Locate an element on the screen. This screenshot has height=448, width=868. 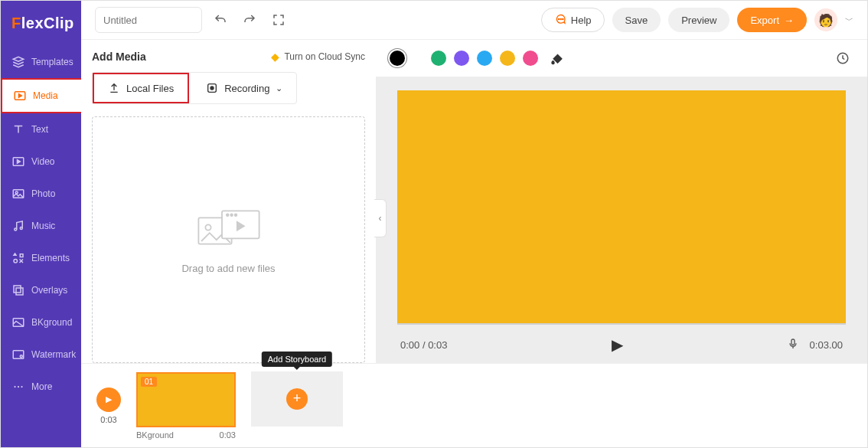
redo-button is located at coordinates (250, 20).